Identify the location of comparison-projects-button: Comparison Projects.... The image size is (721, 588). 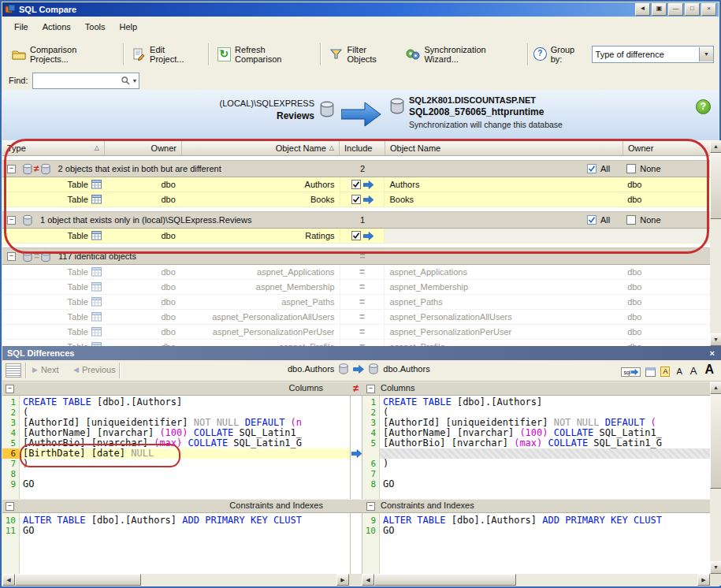
(63, 54).